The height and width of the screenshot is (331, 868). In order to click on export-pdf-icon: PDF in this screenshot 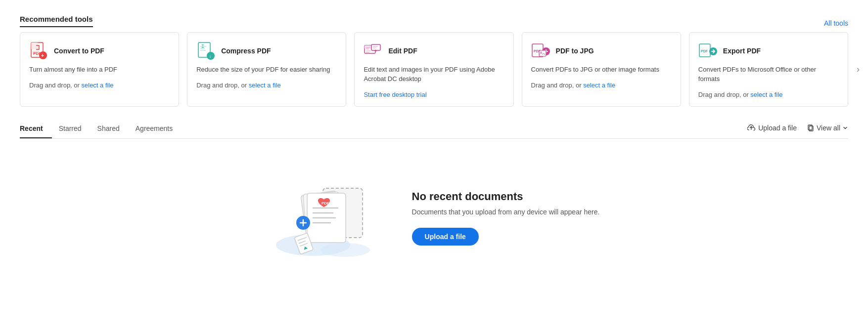, I will do `click(708, 51)`.